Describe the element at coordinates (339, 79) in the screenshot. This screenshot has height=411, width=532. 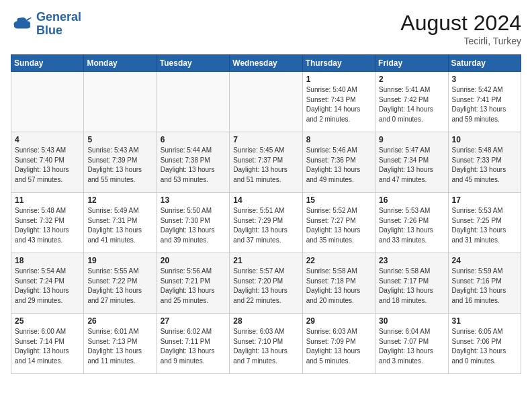
I see `day-number: 1` at that location.